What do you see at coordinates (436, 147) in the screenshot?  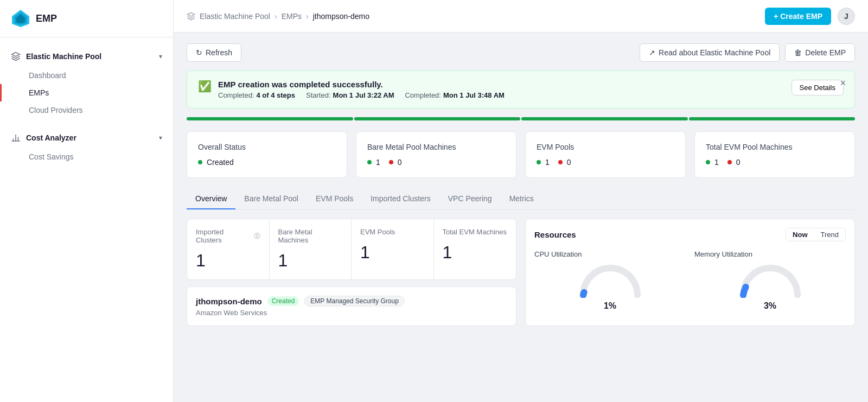 I see `status-card-title-bare-metal: Bare Metal Pool Machines` at bounding box center [436, 147].